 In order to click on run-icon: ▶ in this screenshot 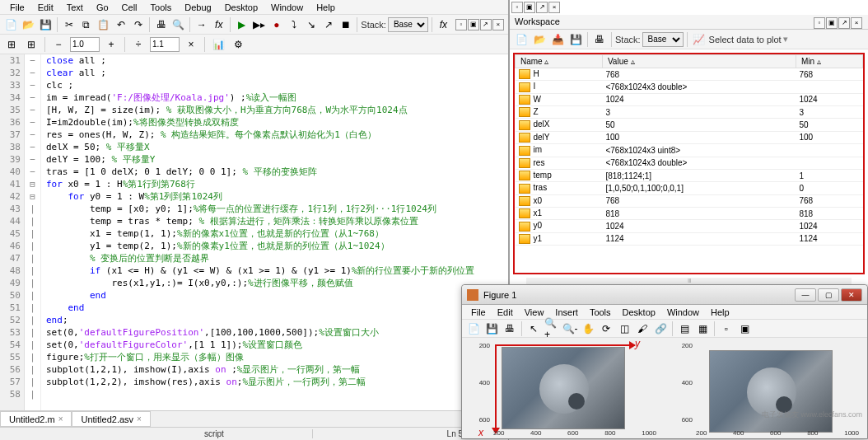, I will do `click(242, 25)`.